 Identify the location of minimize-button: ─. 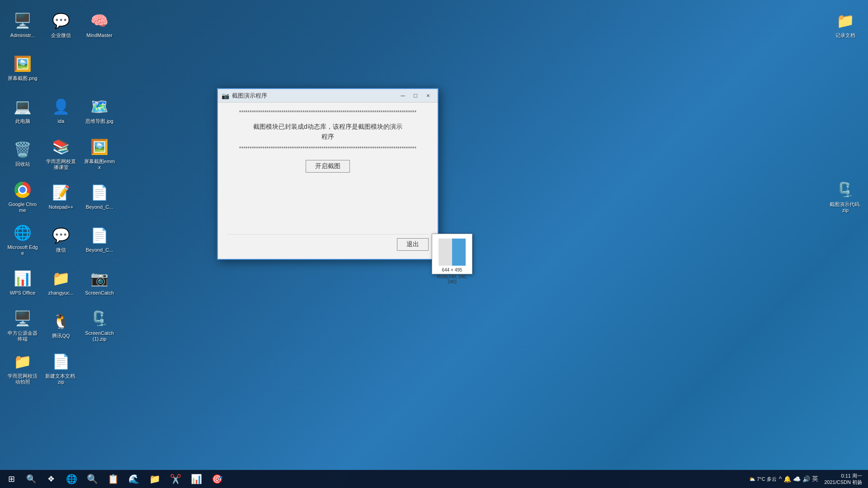
(403, 96).